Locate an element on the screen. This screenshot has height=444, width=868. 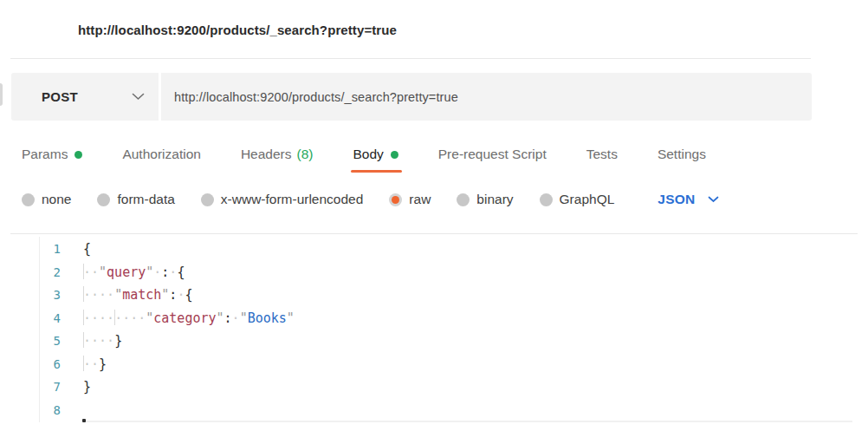
code-content: ··} is located at coordinates (83, 364).